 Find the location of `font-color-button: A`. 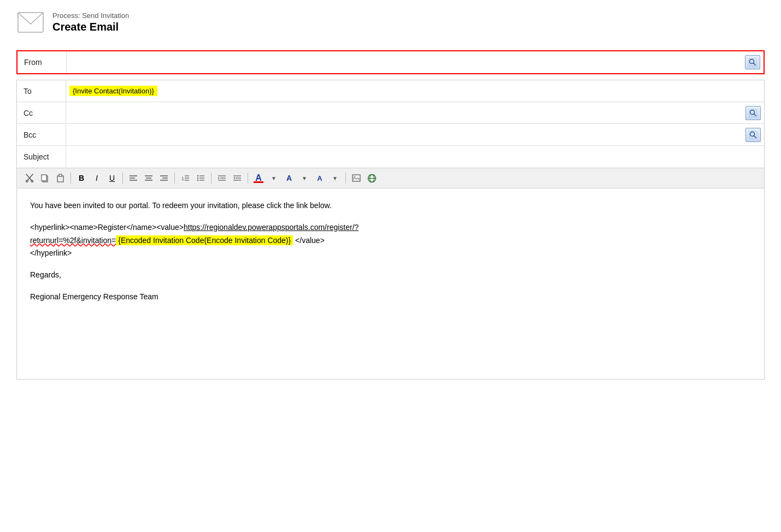

font-color-button: A is located at coordinates (259, 178).